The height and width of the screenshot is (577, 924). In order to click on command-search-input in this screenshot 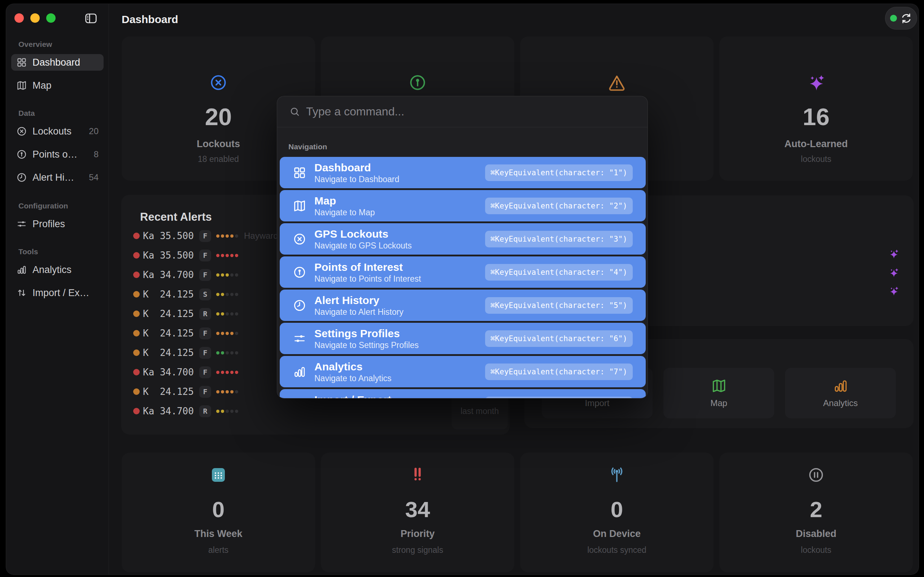, I will do `click(468, 111)`.